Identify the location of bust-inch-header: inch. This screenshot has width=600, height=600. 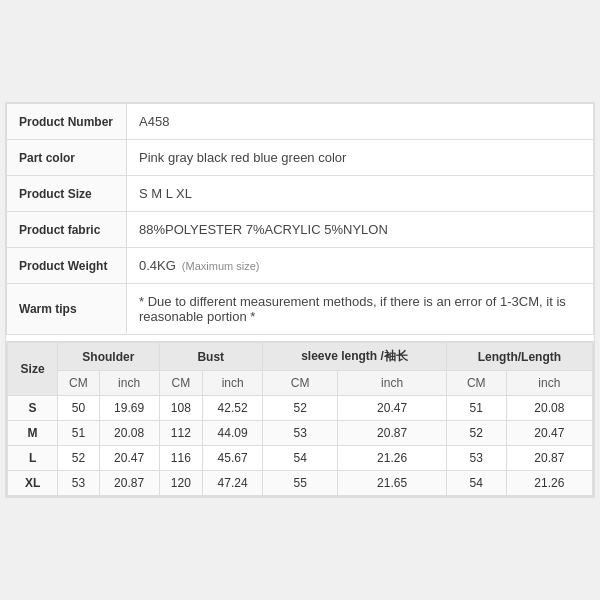
(233, 384).